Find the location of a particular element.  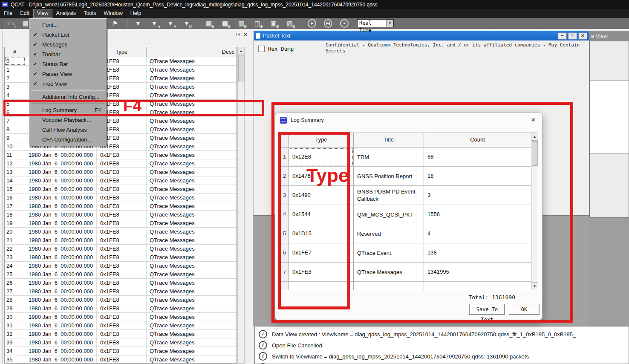

column-header-row-number is located at coordinates (285, 140).